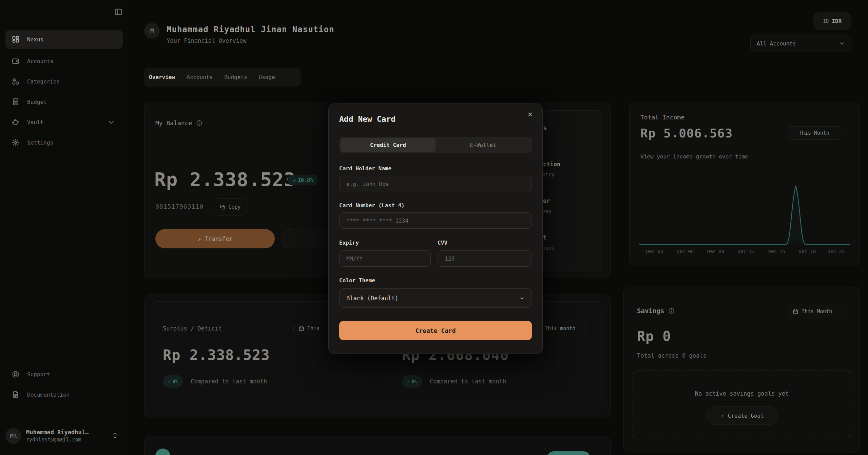 This screenshot has height=455, width=868. What do you see at coordinates (742, 394) in the screenshot?
I see `savings-empty-text: No active savings goals yet` at bounding box center [742, 394].